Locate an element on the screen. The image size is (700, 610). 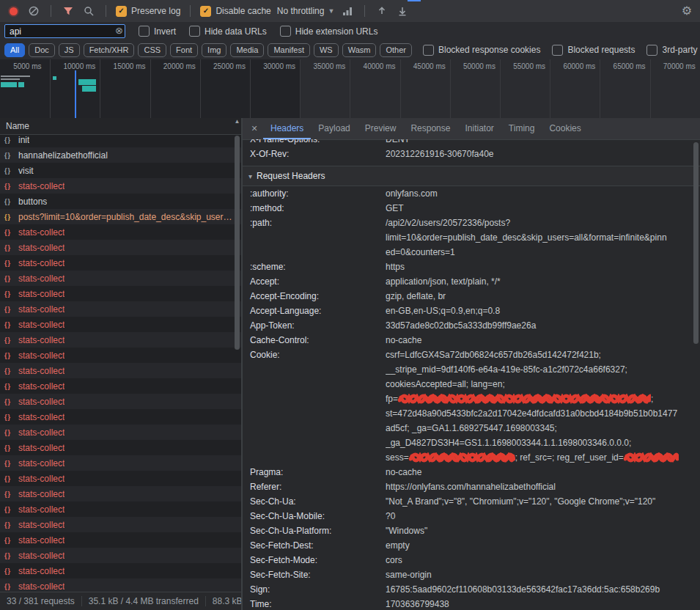
hide-data-urls-checkbox: Hide data URLs is located at coordinates (228, 31).